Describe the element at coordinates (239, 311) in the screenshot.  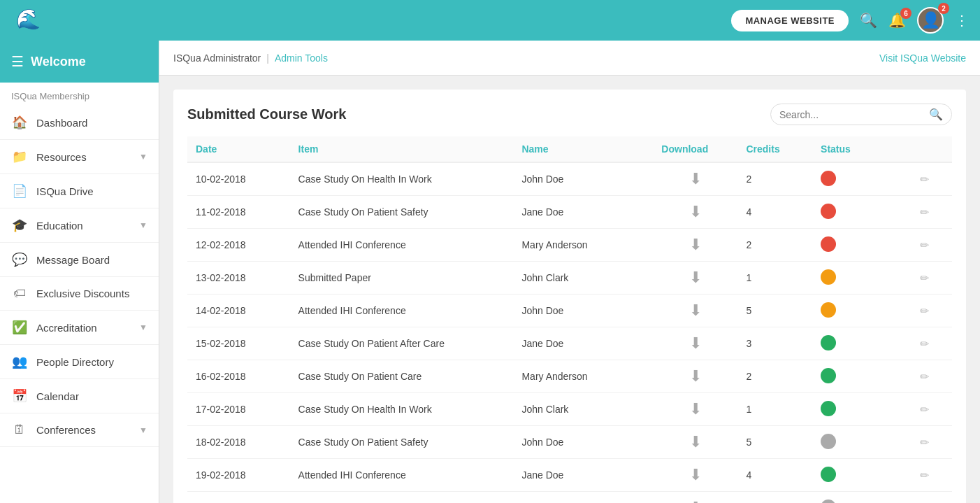
I see `cell-date-4: 14-02-2018` at that location.